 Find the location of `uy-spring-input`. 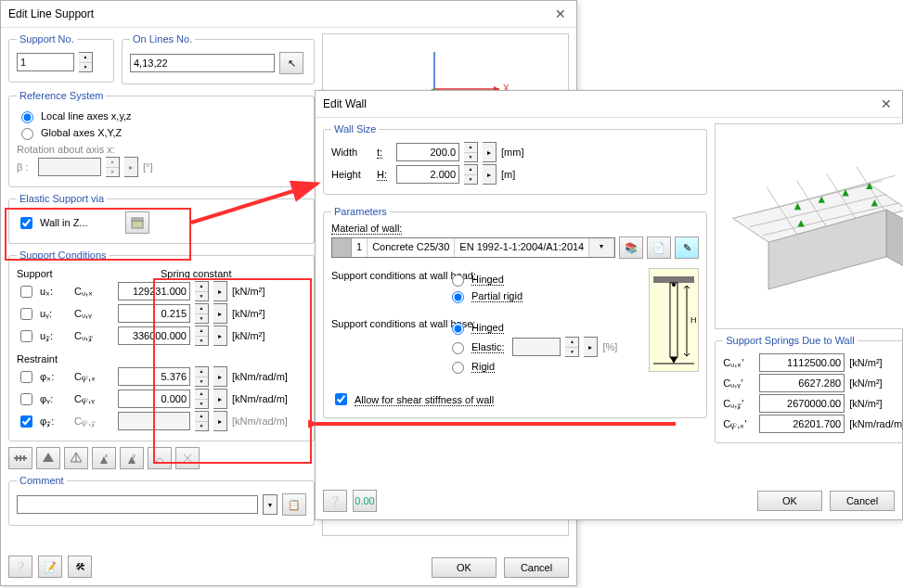

uy-spring-input is located at coordinates (154, 313).